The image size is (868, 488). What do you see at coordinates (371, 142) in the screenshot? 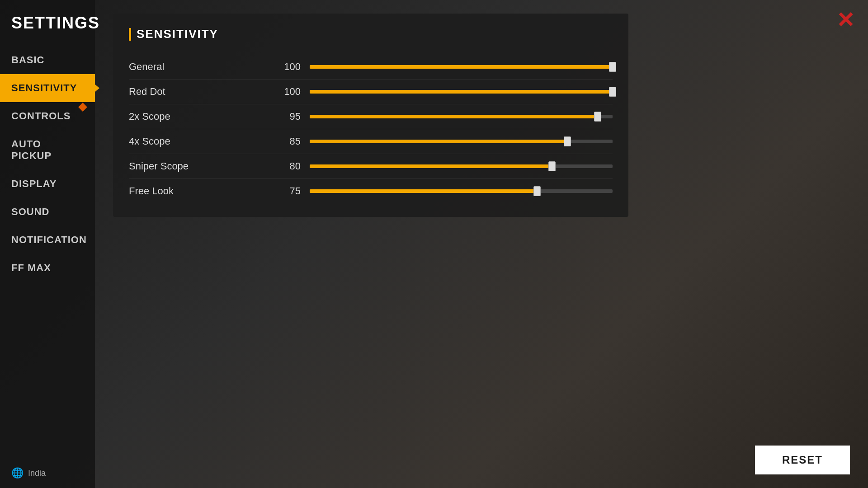
I see `sensitivity-row-3: 4x Scope85` at bounding box center [371, 142].